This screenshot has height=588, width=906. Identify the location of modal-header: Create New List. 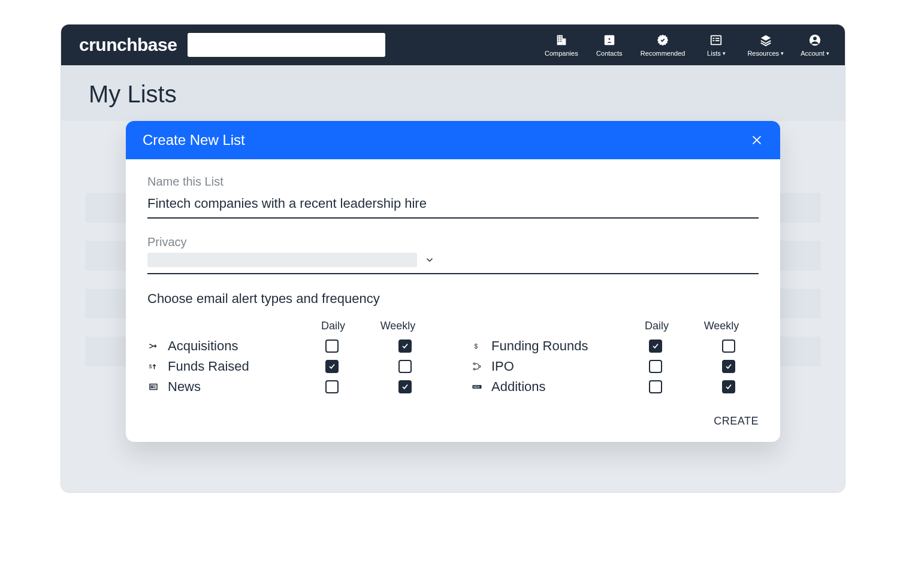
(453, 140).